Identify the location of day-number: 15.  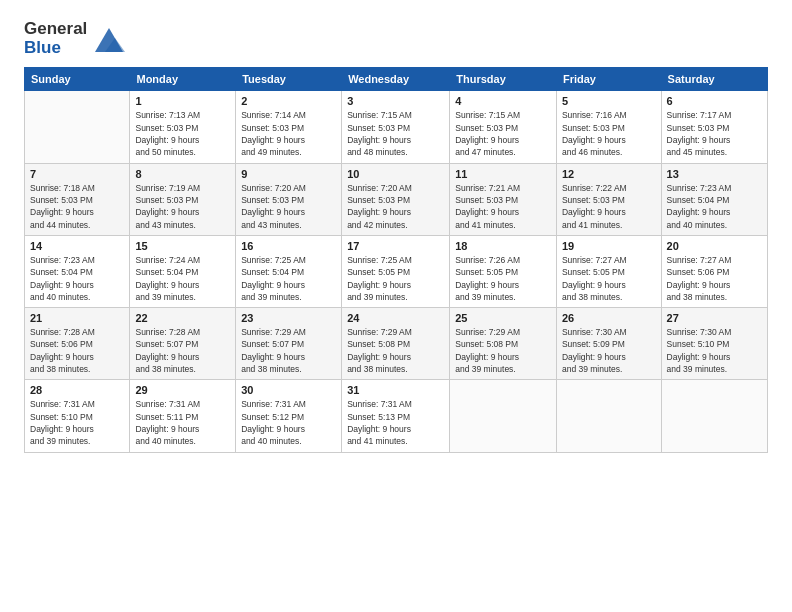
(182, 246).